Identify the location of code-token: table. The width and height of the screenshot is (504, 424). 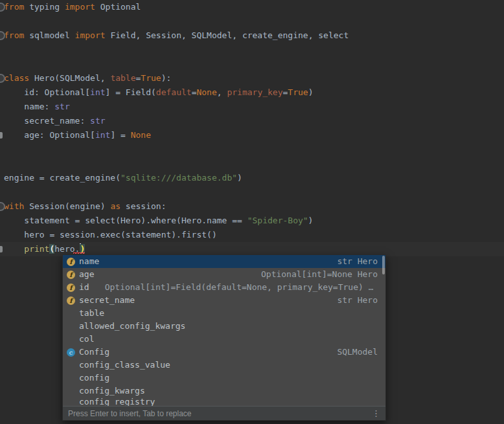
(123, 78).